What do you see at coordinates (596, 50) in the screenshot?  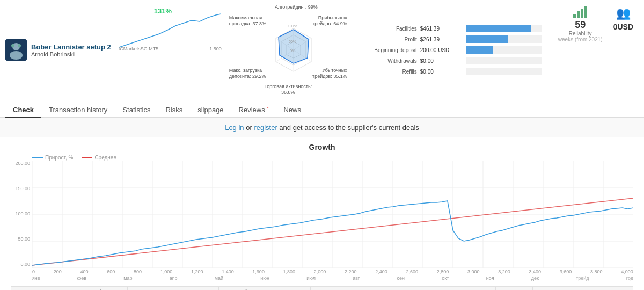 I see `metrics-section: 59 Reliability weeks (from 2021) 👥 0USD` at bounding box center [596, 50].